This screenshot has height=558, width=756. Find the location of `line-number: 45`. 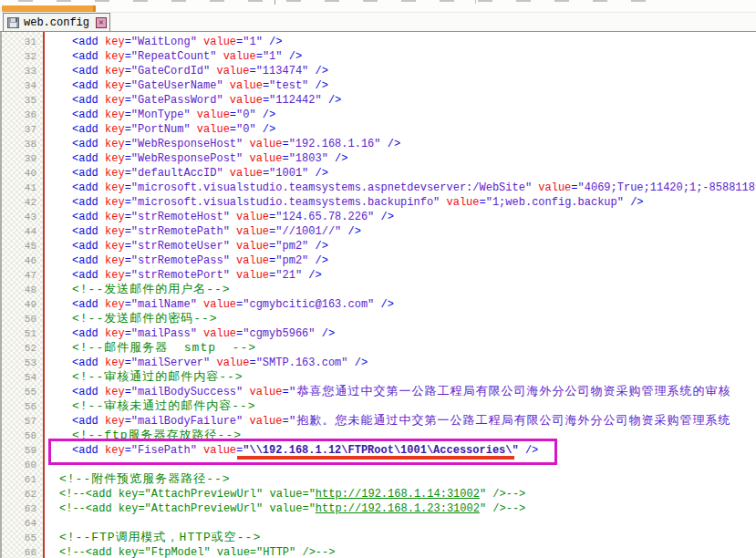

line-number: 45 is located at coordinates (22, 246).